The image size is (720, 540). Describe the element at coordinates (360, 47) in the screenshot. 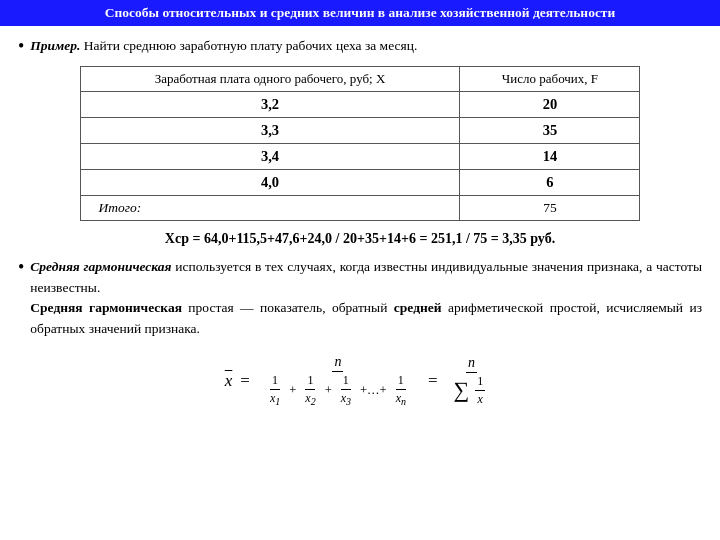

I see `example-line: • Пример. Найти среднюю заработную плату…` at that location.